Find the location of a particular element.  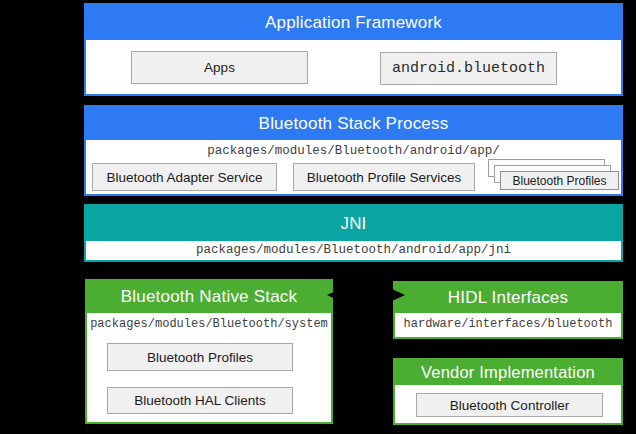

bluetooth-profile-services-box: Bluetooth Profile Services is located at coordinates (384, 177).